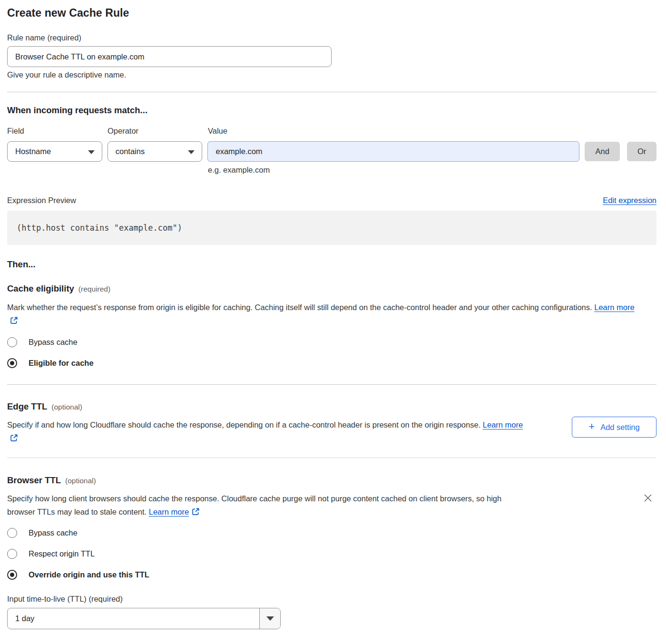 The image size is (666, 644). Describe the element at coordinates (267, 506) in the screenshot. I see `browser-ttl-description: Specify how long client browsers should …` at that location.